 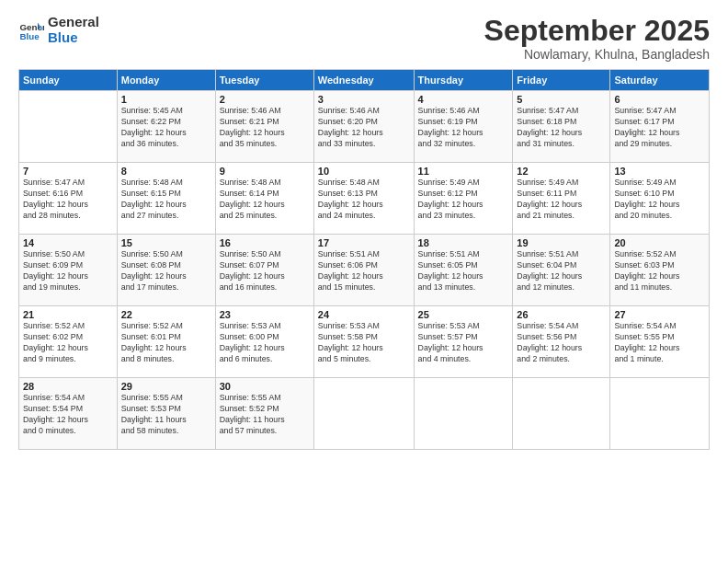 I want to click on calendar-cell: 10Sunrise: 5:48 AM Sunset: 6:13 PM Dayli…, so click(x=364, y=199).